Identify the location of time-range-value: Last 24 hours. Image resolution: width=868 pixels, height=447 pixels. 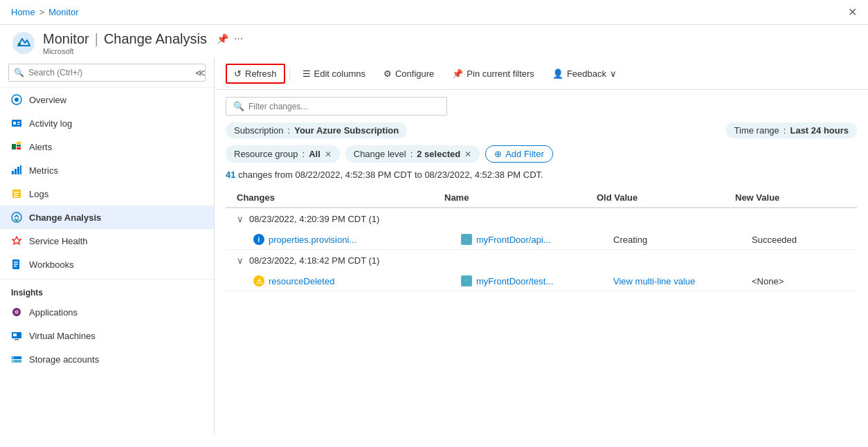
(820, 130).